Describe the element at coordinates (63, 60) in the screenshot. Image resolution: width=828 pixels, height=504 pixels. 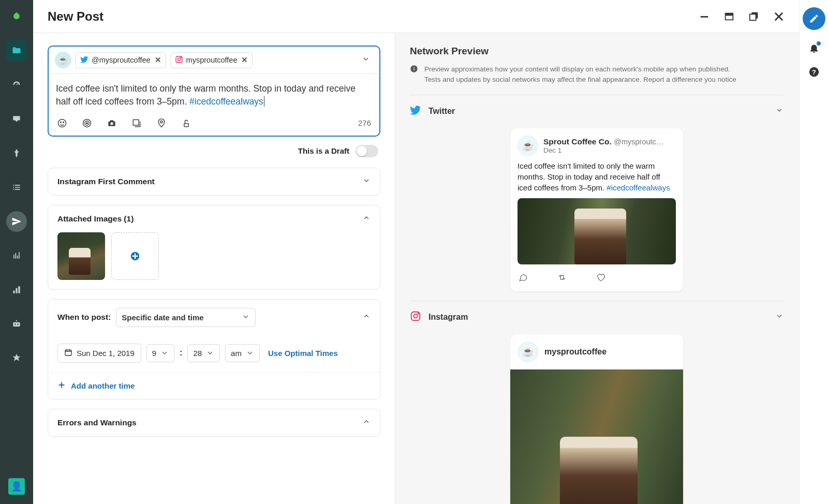
I see `selected-profile-avatar: ☕` at that location.